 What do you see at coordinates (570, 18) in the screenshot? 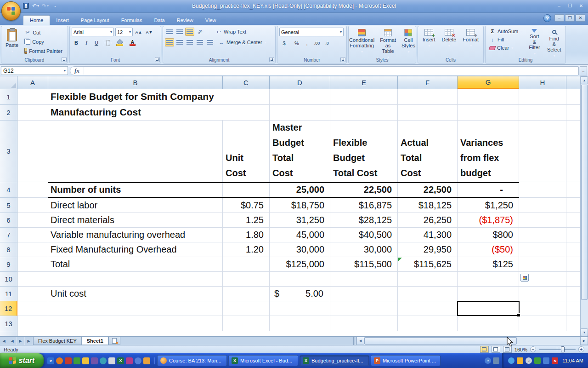
I see `workbook-restore-button: ❐` at bounding box center [570, 18].